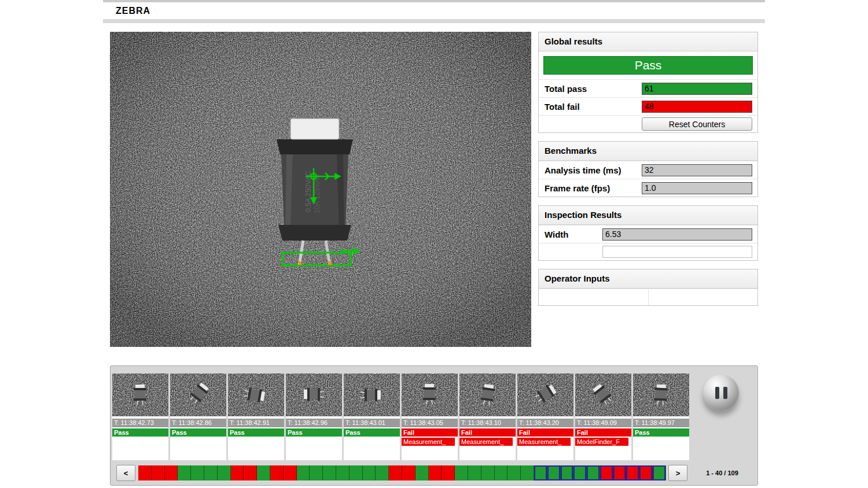 Image resolution: width=868 pixels, height=488 pixels. What do you see at coordinates (590, 89) in the screenshot?
I see `total-pass-label: Total pass` at bounding box center [590, 89].